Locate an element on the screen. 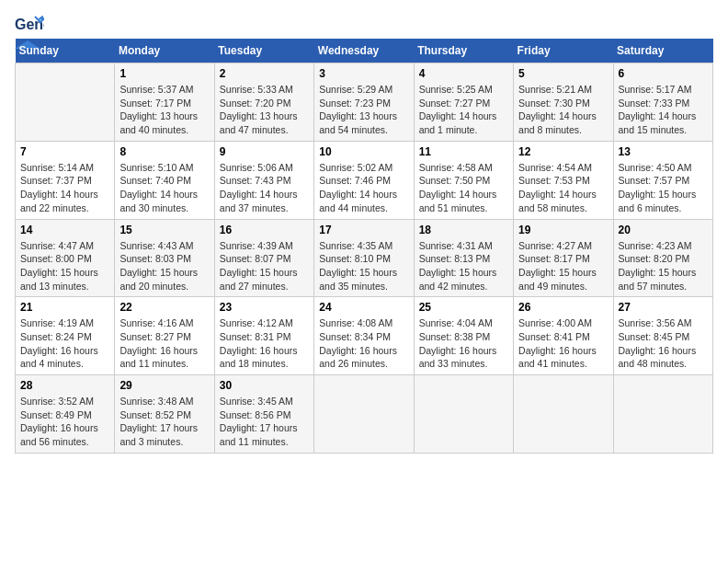  day-number: 30 is located at coordinates (265, 385).